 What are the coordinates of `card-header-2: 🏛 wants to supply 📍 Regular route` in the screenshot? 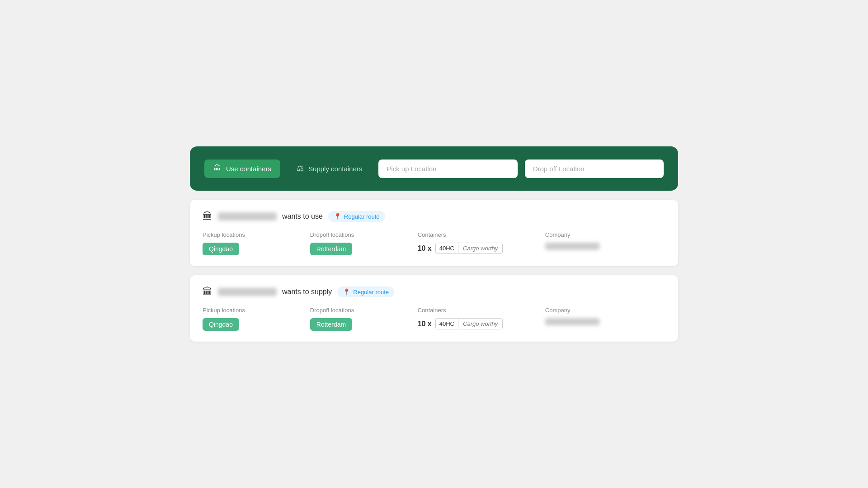 It's located at (434, 292).